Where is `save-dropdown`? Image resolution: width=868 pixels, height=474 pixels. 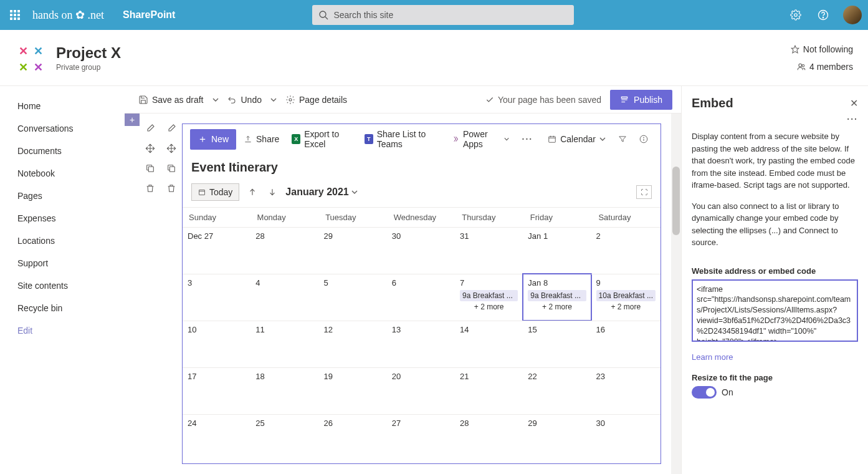 save-dropdown is located at coordinates (216, 100).